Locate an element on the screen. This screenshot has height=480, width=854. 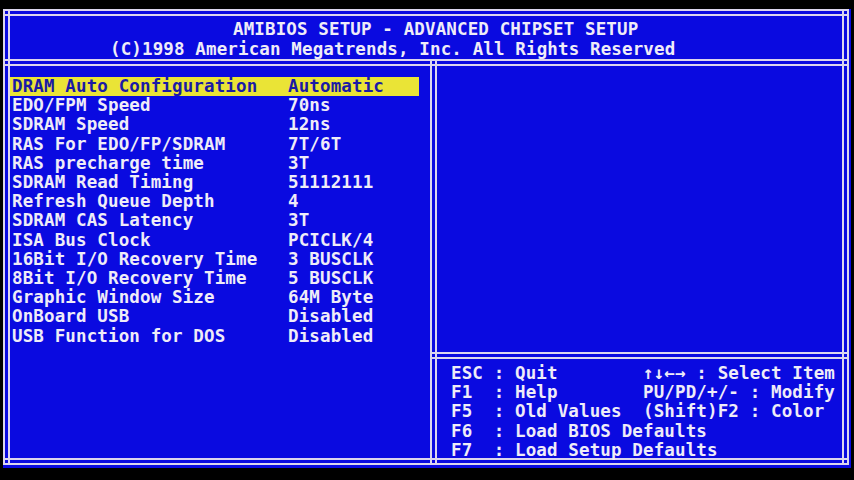
help-line: F6 : Load BIOS Defaults is located at coordinates (579, 432).